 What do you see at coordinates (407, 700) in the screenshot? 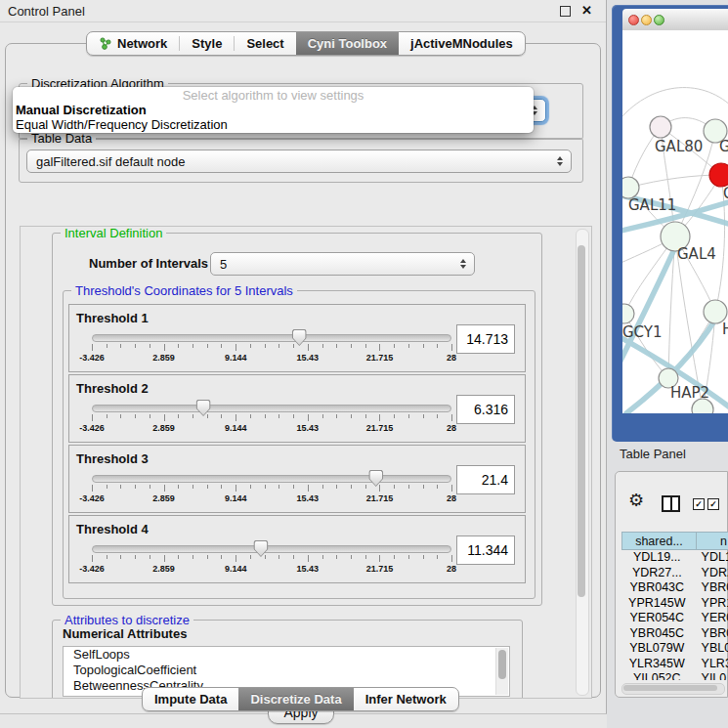
I see `tab-infer-network: Infer Network` at bounding box center [407, 700].